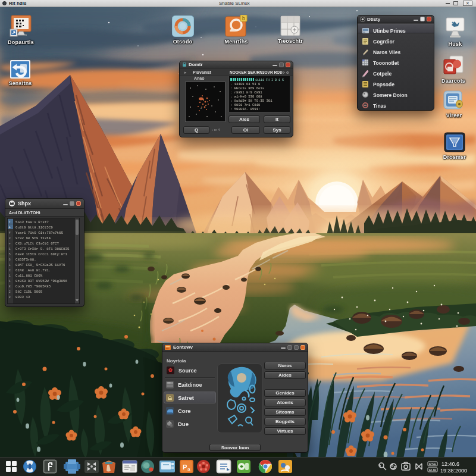 Image resolution: width=476 pixels, height=476 pixels. What do you see at coordinates (245, 105) in the screenshot?
I see `svg-text:: 6891 7r1 C818: : 6891 7r1 C818` at bounding box center [245, 105].